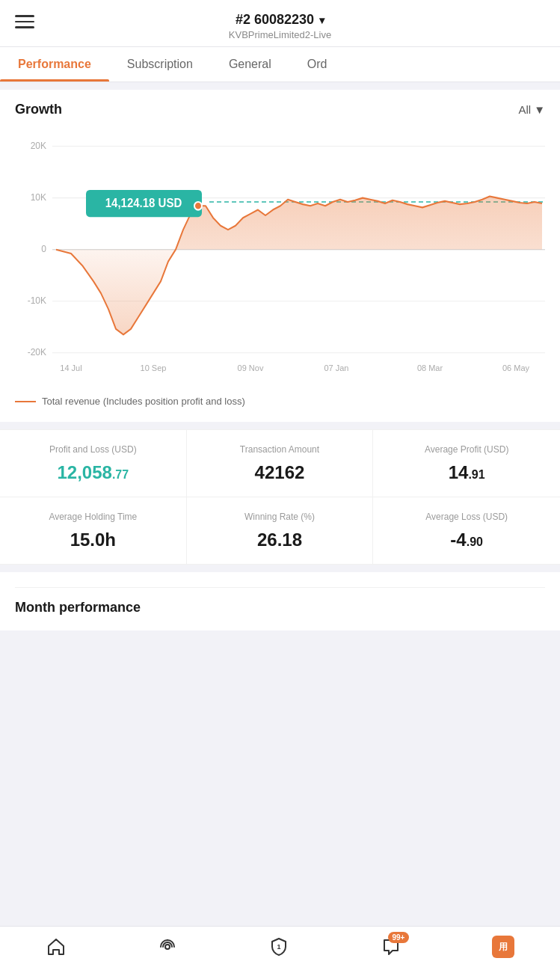  What do you see at coordinates (467, 464) in the screenshot?
I see `stat-avg-profit: Average Profit (USD) 14.91` at bounding box center [467, 464].